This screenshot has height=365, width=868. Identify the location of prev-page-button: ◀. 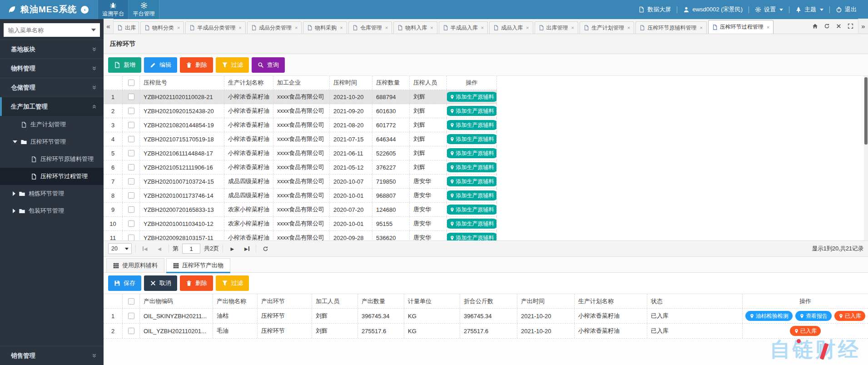
(159, 249).